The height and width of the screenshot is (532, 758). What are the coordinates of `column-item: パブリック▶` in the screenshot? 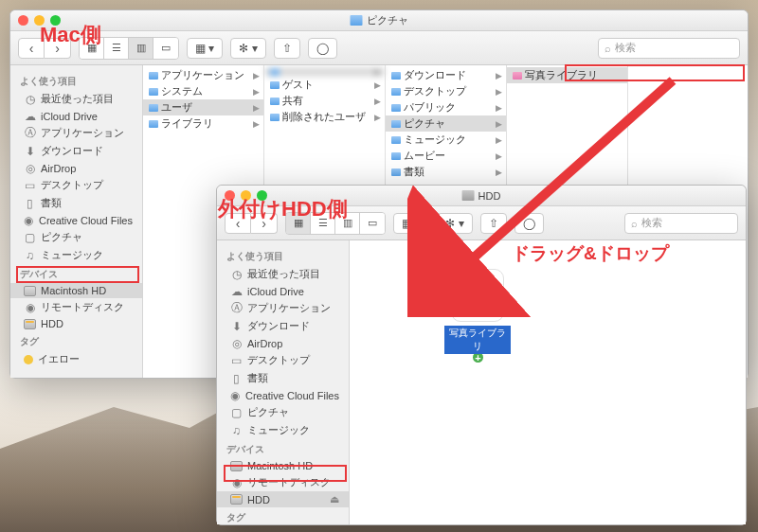 It's located at (445, 108).